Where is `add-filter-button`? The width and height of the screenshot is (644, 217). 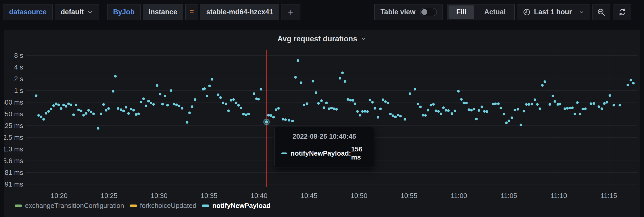
add-filter-button is located at coordinates (291, 12).